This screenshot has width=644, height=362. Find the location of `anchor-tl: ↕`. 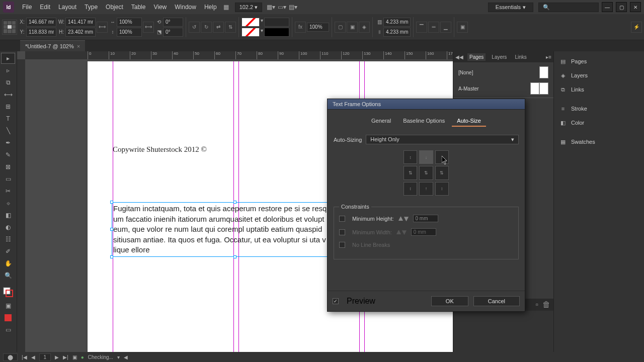

anchor-tl: ↕ is located at coordinates (411, 157).